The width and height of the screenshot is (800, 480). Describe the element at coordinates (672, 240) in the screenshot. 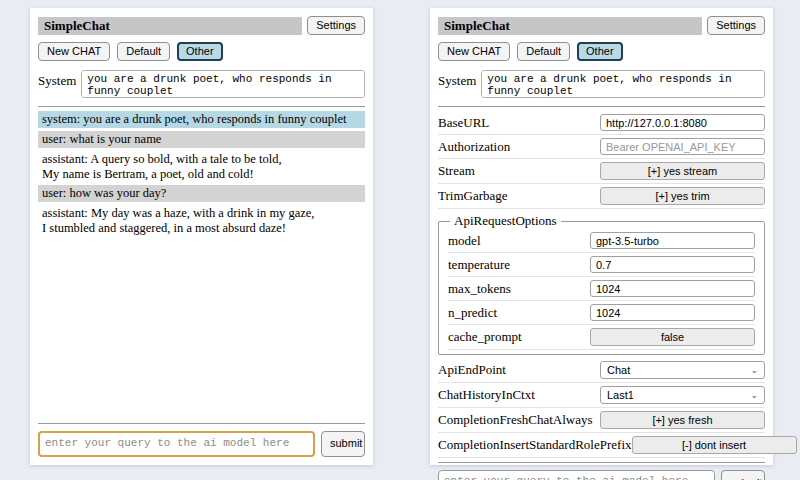

I see `setting-input-model` at that location.